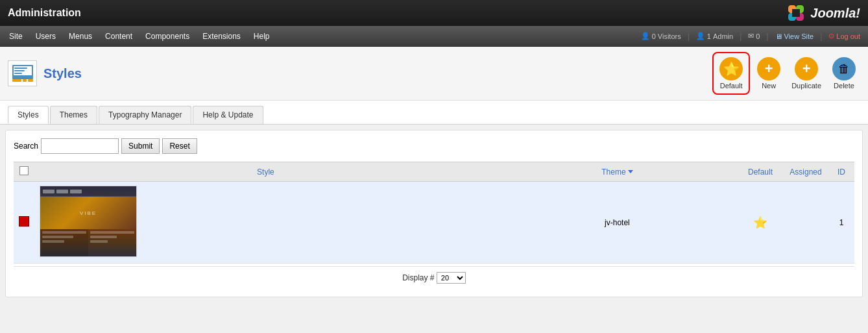  I want to click on toolbar-buttons: ⭐ Default + New + Duplicate 🗑 Delete, so click(786, 73).